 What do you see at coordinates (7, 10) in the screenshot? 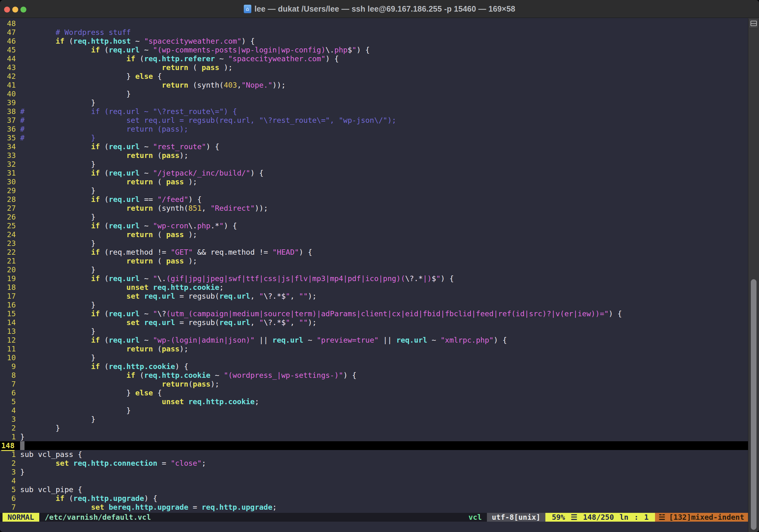
I see `close-button` at bounding box center [7, 10].